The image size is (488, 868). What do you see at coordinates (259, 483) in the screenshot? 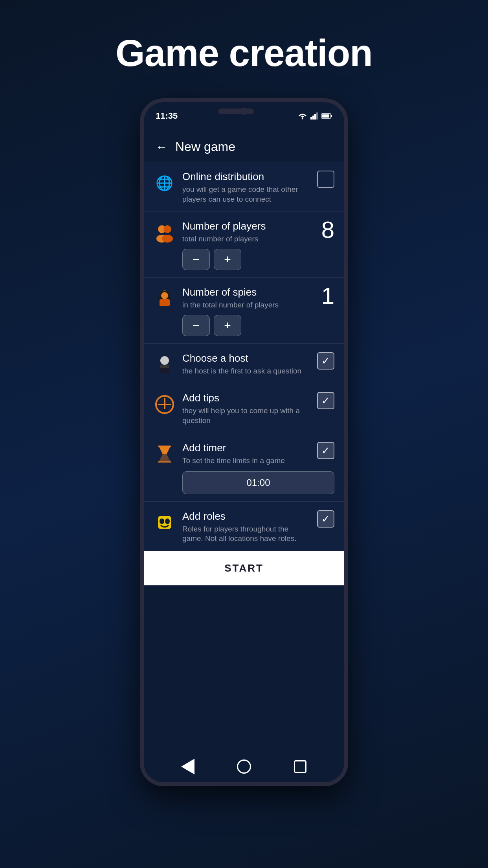
I see `timer-value: 01:00` at bounding box center [259, 483].